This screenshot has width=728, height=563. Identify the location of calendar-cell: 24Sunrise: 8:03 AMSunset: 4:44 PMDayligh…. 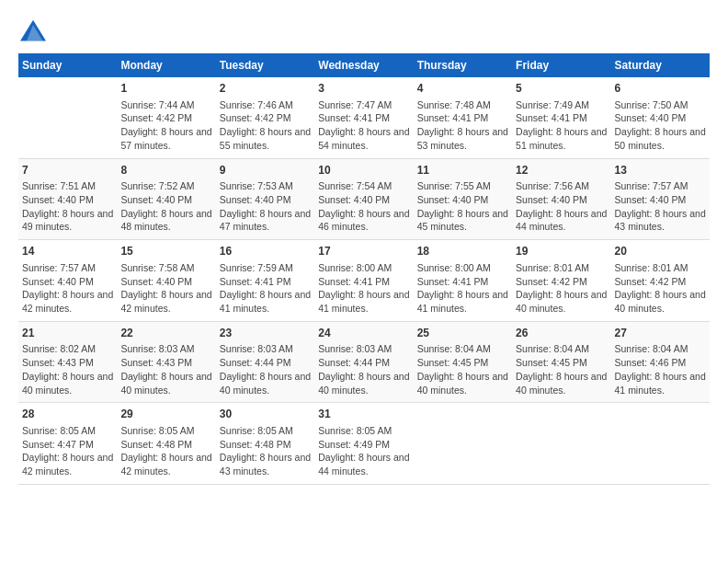
(364, 362).